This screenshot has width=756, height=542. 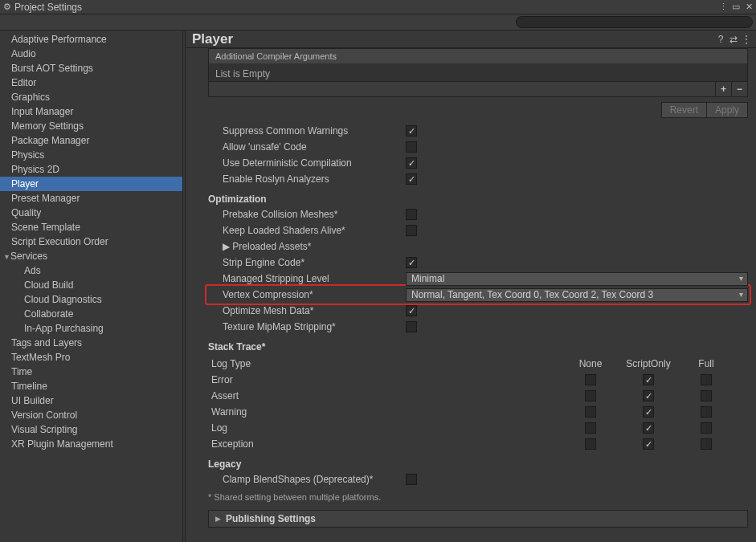 I want to click on search-input, so click(x=635, y=22).